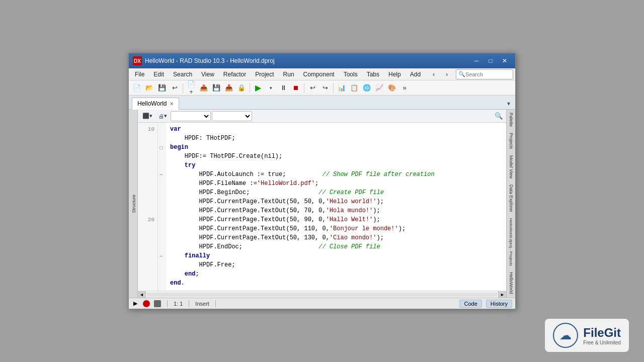 The image size is (644, 362). I want to click on scroll-right-btn: ►, so click(502, 295).